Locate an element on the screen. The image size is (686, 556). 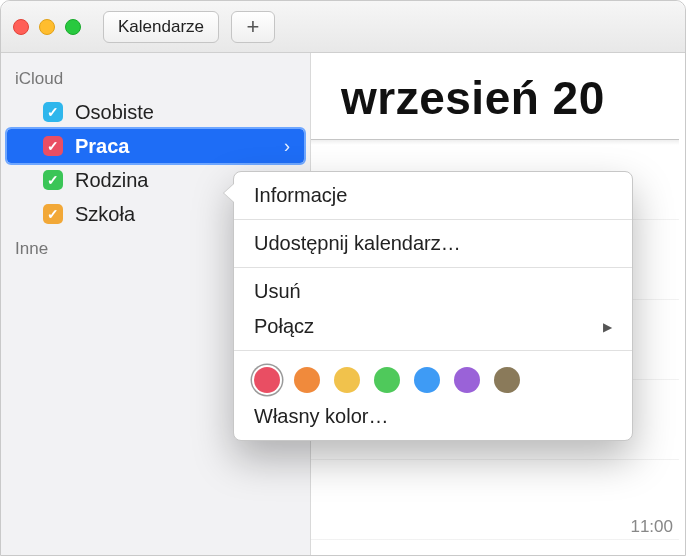
menu-item-delete: Usuń is located at coordinates (433, 292).